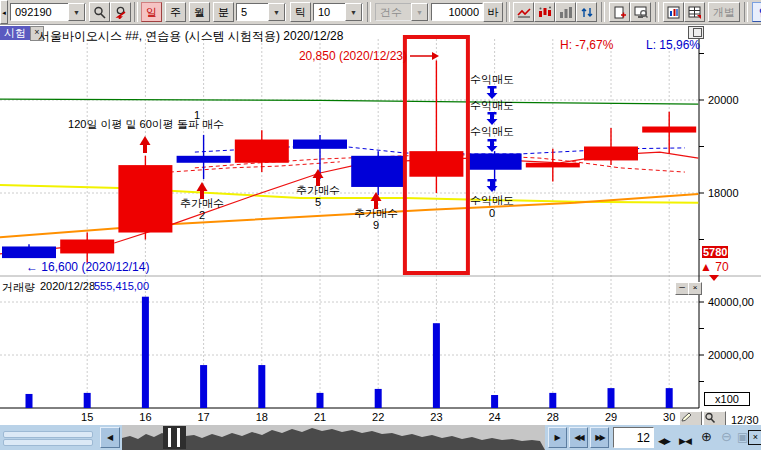 This screenshot has height=450, width=761. What do you see at coordinates (15, 33) in the screenshot?
I see `strategy-tab-label: 시험` at bounding box center [15, 33].